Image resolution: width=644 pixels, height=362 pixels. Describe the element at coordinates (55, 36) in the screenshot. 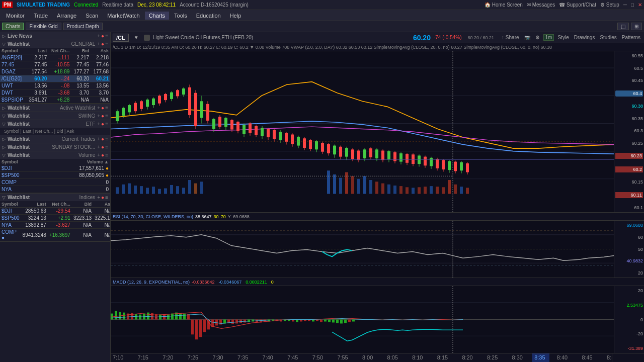

I see `live-news-header: ▷ Live News +●≡` at that location.